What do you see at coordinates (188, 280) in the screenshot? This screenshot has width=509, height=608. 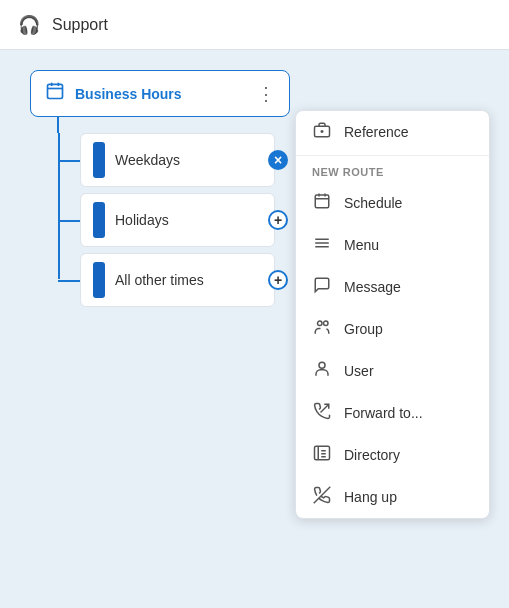 I see `all-other-times-label: All other times` at bounding box center [188, 280].